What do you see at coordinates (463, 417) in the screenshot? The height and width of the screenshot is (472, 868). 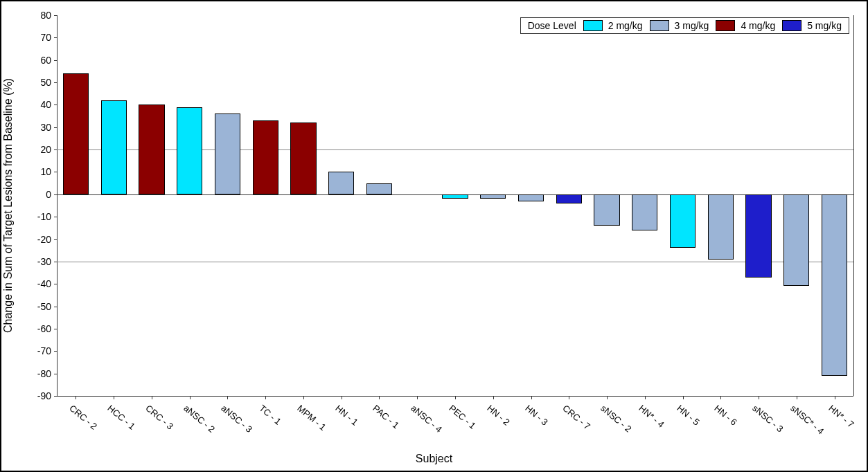 I see `x-tick-label: PEC - 1` at bounding box center [463, 417].